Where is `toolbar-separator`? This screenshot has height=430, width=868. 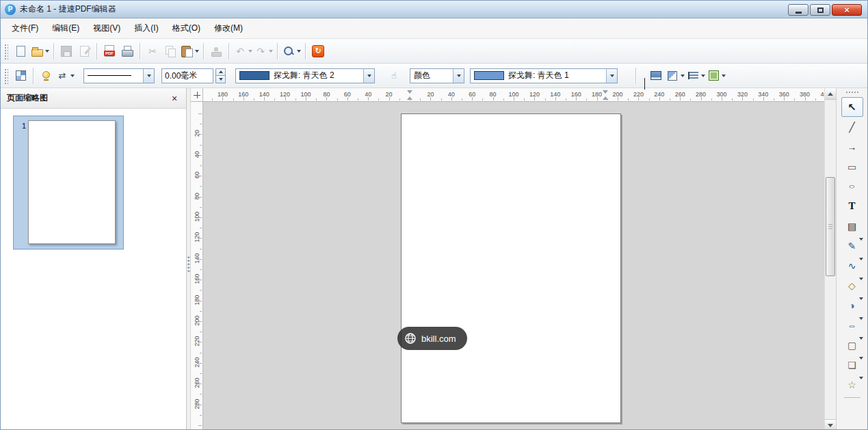
toolbar-separator is located at coordinates (636, 76).